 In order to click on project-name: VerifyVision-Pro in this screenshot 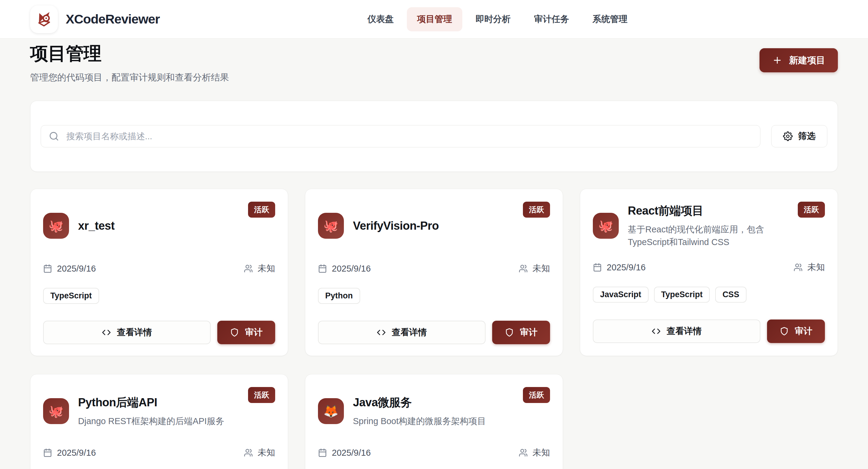, I will do `click(396, 226)`.